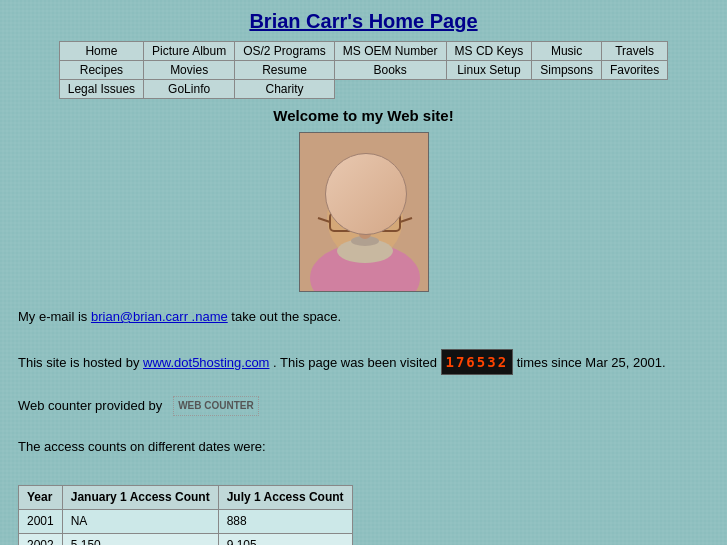 The height and width of the screenshot is (545, 727). I want to click on email-prefix: My e-mail is, so click(54, 316).